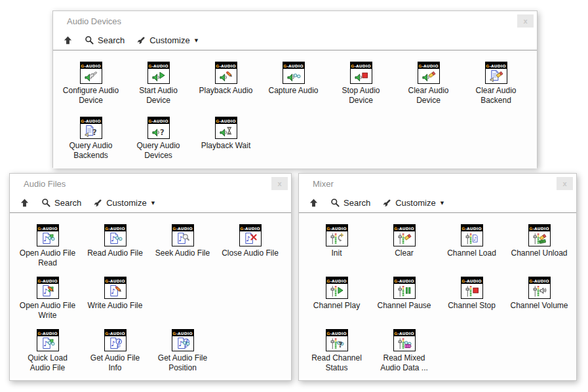 The width and height of the screenshot is (588, 392). What do you see at coordinates (48, 235) in the screenshot?
I see `open-audio-file-read-icon: G-AUDIO♪` at bounding box center [48, 235].